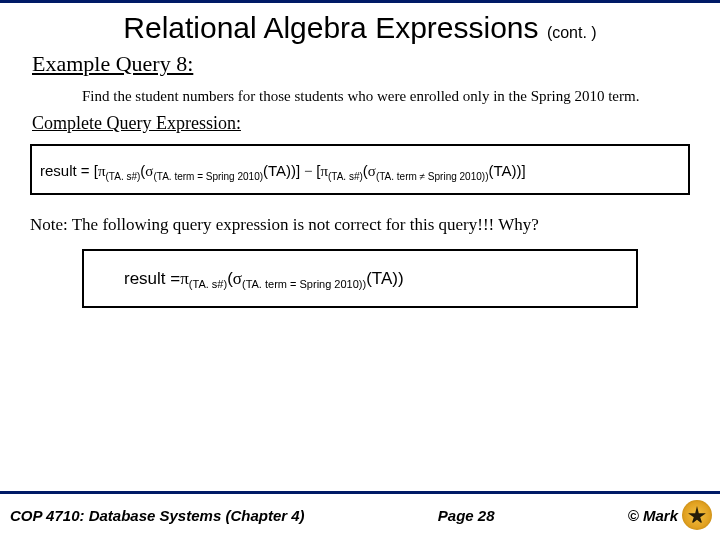 The image size is (720, 540). What do you see at coordinates (360, 24) in the screenshot?
I see `page-title: Relational Algebra Expressions (cont. )` at bounding box center [360, 24].